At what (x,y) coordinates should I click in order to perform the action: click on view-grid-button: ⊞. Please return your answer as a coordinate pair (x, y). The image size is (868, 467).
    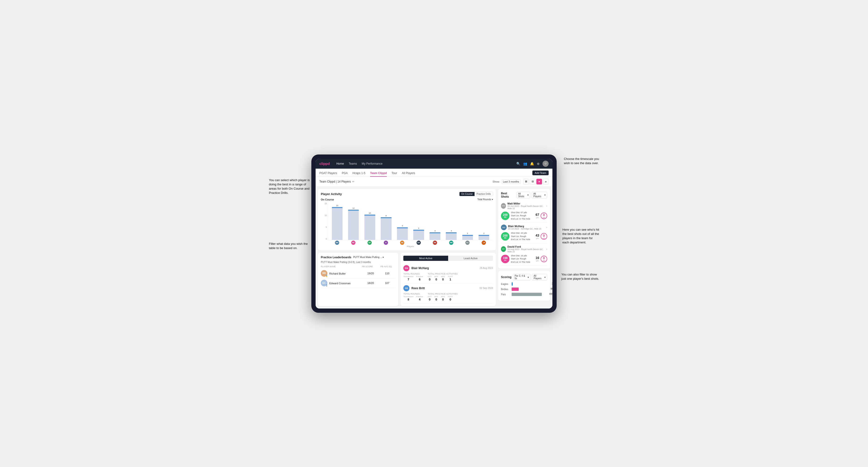
    Looking at the image, I should click on (526, 182).